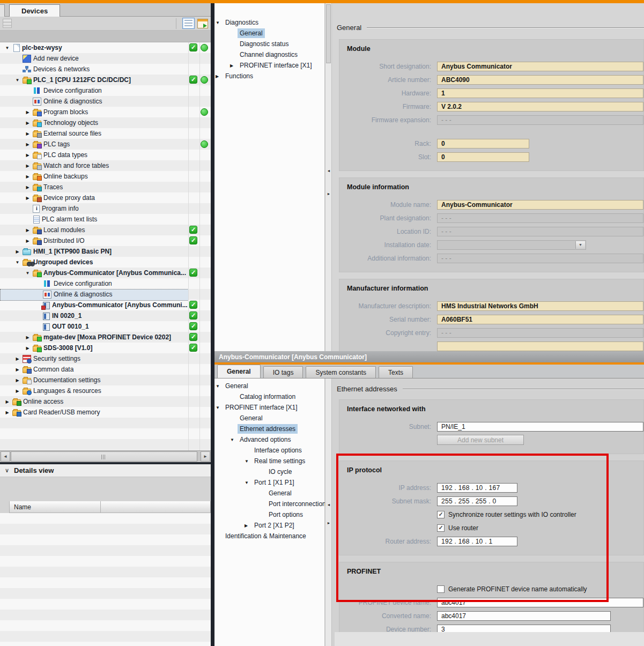 This screenshot has width=644, height=646. Describe the element at coordinates (105, 348) in the screenshot. I see `tree-item: ▶ SDS-3008 [V1.0] ✓` at that location.